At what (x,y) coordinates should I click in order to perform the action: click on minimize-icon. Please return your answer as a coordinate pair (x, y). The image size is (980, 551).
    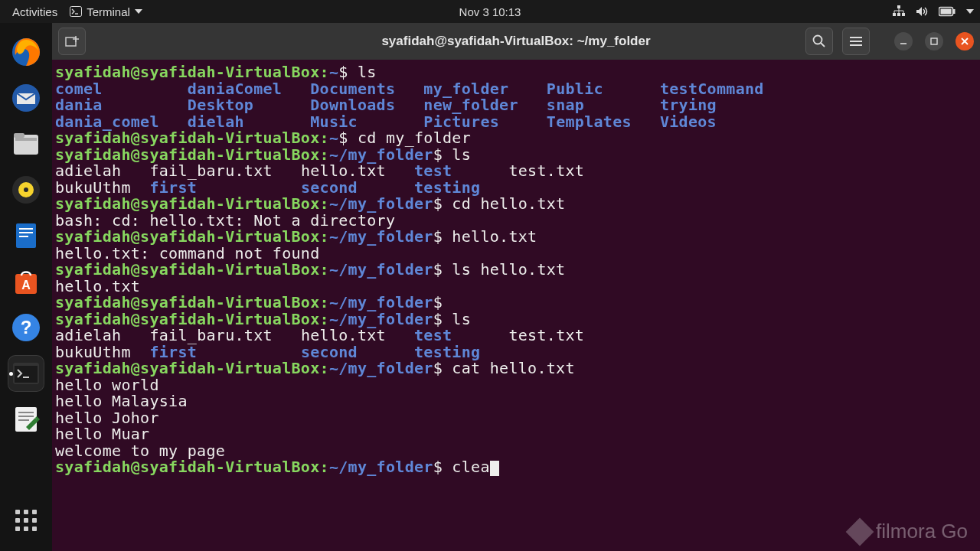
    Looking at the image, I should click on (903, 41).